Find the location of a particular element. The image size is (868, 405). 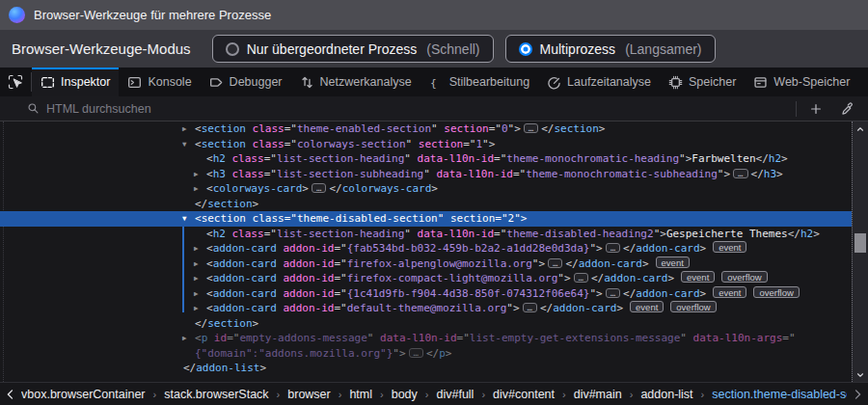

breadcrumb-item: html is located at coordinates (361, 394).